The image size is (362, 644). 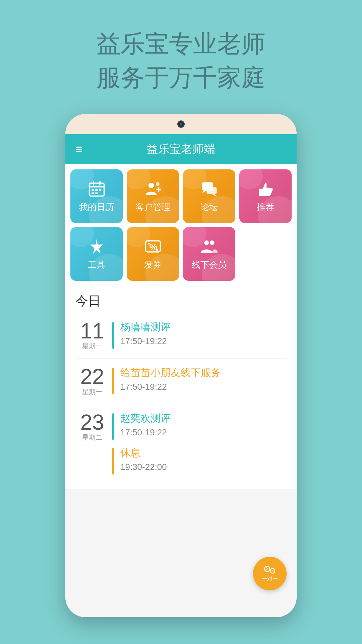 I want to click on event-title-3b: 休息, so click(x=203, y=453).